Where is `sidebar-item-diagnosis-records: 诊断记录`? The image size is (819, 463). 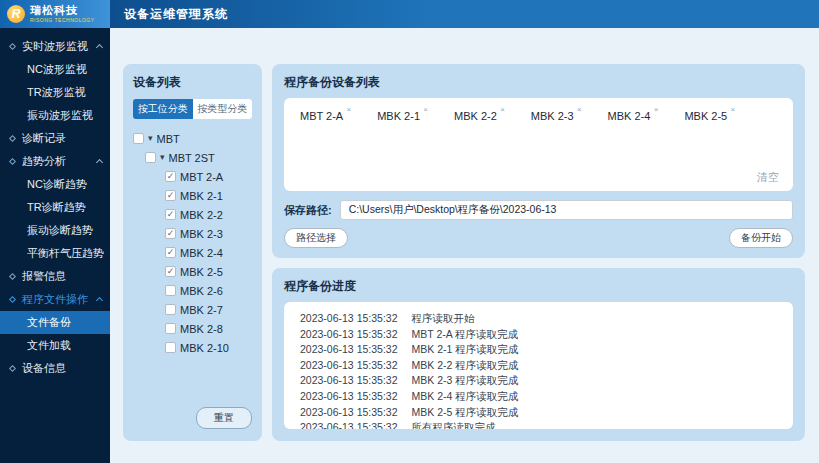 sidebar-item-diagnosis-records: 诊断记录 is located at coordinates (55, 138).